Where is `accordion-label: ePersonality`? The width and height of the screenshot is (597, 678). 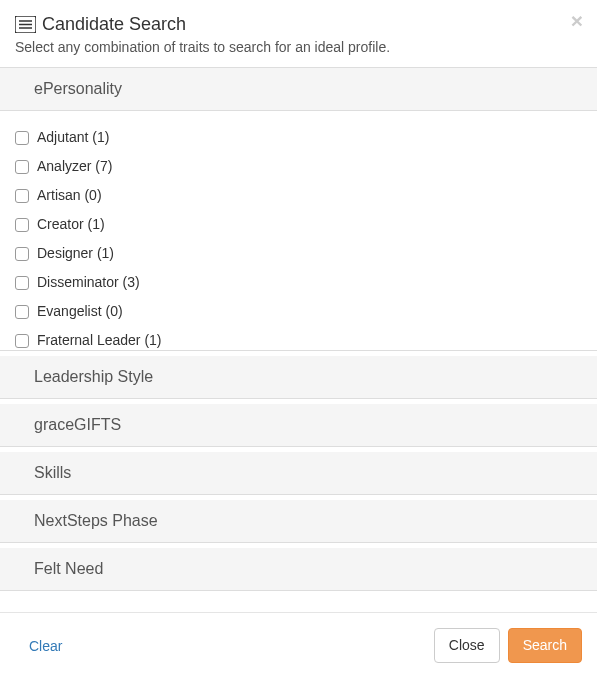
accordion-label: ePersonality is located at coordinates (78, 88).